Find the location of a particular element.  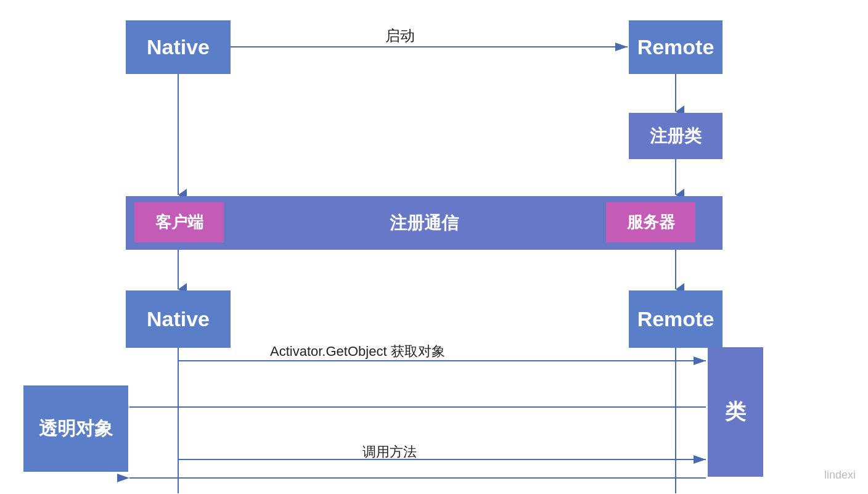

native-bottom-box: Native is located at coordinates (178, 319).